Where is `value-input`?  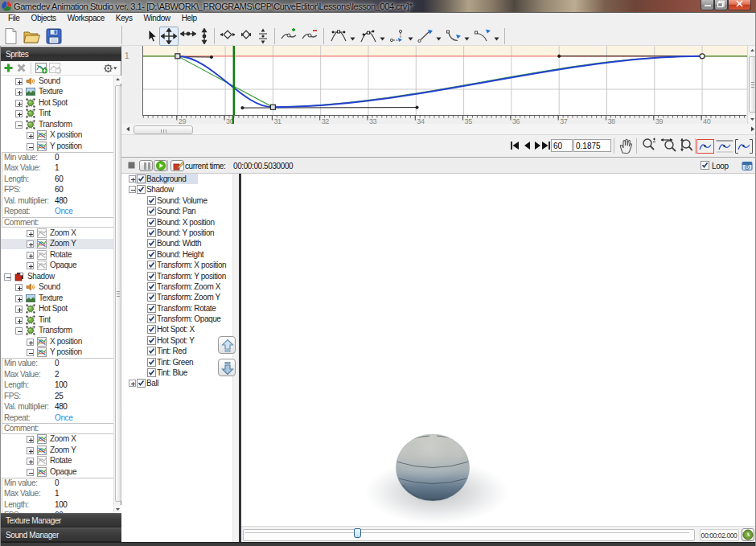 value-input is located at coordinates (592, 146).